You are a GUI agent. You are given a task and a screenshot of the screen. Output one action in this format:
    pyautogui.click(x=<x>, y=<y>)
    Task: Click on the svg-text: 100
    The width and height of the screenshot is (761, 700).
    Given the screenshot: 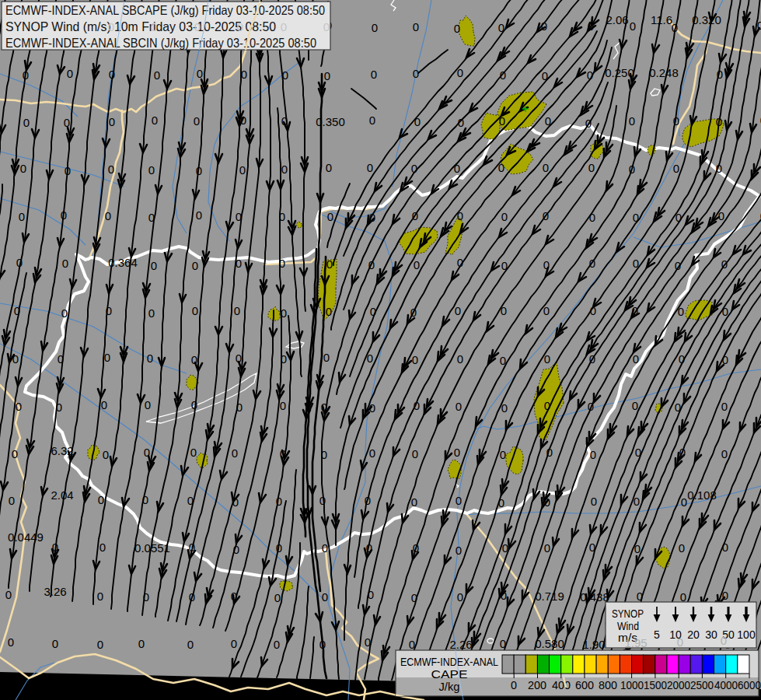 What is the action you would take?
    pyautogui.click(x=746, y=635)
    